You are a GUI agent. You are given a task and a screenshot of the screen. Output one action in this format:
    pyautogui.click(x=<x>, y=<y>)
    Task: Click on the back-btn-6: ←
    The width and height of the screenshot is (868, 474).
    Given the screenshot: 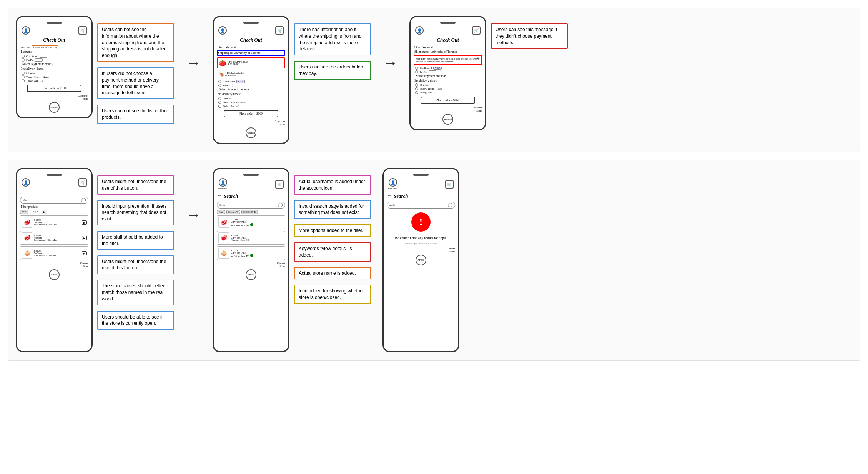 What is the action you would take?
    pyautogui.click(x=389, y=195)
    